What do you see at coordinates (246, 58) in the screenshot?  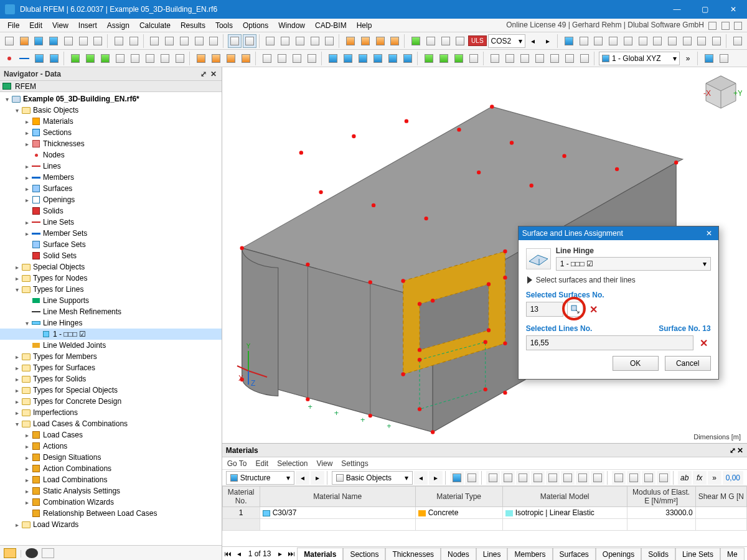 I see `draw-a4-icon` at bounding box center [246, 58].